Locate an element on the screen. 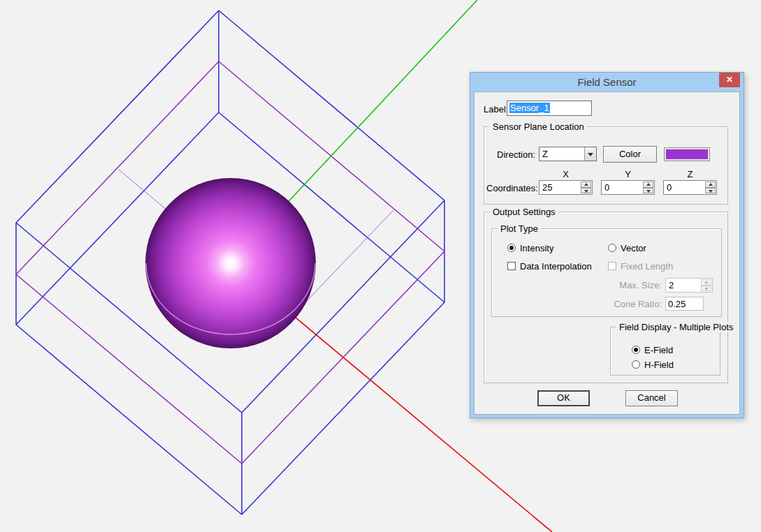 The width and height of the screenshot is (761, 532). dialog-titlebar: Field Sensor ✕ is located at coordinates (607, 82).